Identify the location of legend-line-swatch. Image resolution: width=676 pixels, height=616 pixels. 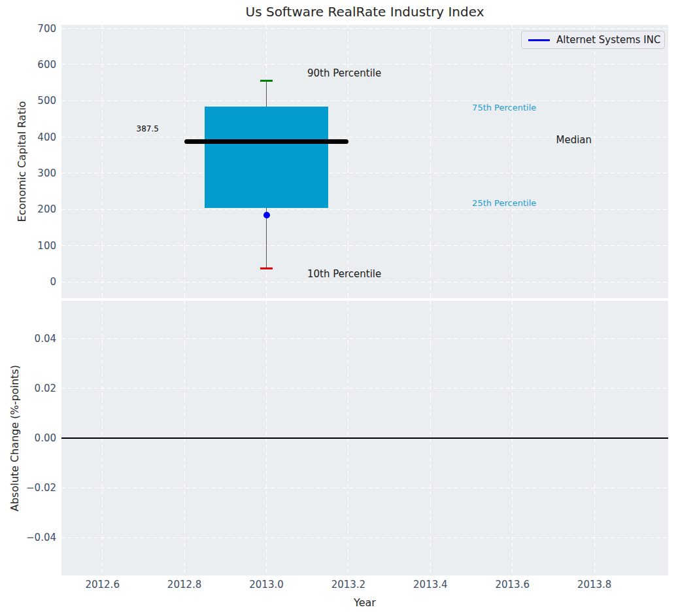
(539, 41).